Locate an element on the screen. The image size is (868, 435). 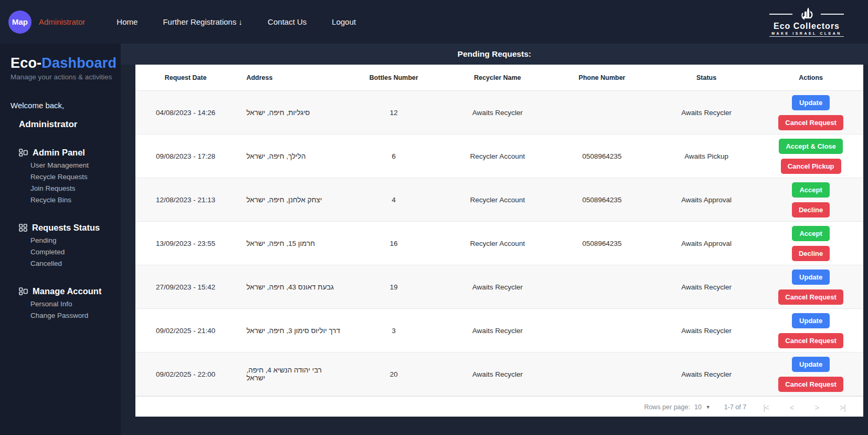
map-brand-button: Map is located at coordinates (20, 22).